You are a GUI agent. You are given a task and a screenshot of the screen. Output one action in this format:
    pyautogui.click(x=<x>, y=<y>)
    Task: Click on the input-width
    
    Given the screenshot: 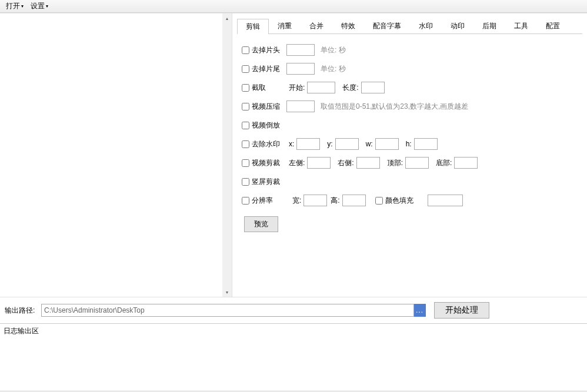 What is the action you would take?
    pyautogui.click(x=315, y=200)
    